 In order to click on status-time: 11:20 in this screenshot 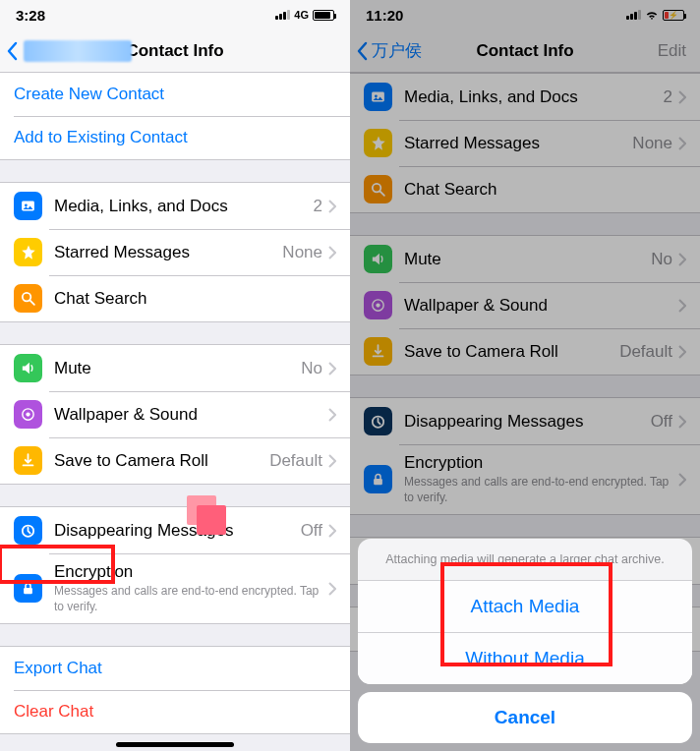, I will do `click(384, 16)`.